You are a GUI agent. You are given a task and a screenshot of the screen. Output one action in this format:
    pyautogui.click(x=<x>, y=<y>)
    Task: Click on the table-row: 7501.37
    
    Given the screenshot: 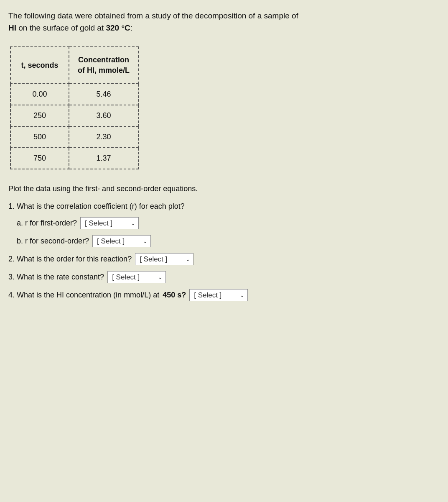 What is the action you would take?
    pyautogui.click(x=74, y=158)
    